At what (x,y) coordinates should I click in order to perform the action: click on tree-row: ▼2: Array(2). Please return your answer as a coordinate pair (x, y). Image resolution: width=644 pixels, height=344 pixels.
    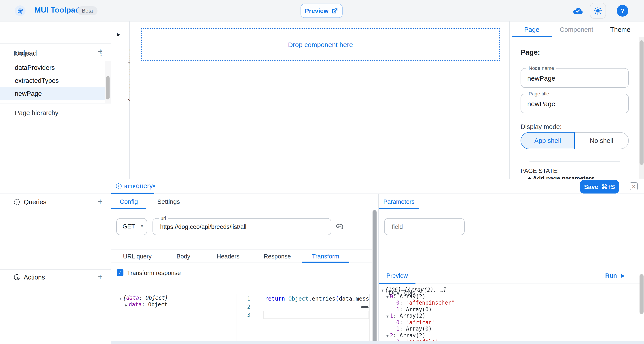
    Looking at the image, I should click on (418, 335).